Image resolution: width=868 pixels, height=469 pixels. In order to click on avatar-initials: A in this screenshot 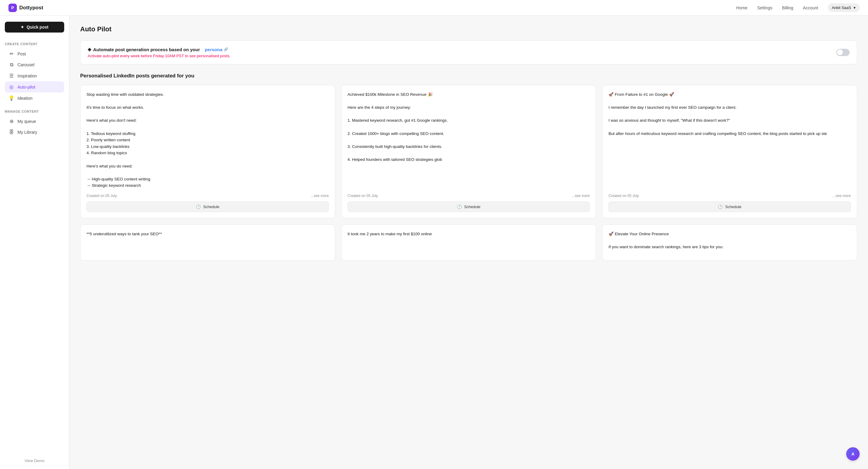, I will do `click(853, 454)`.